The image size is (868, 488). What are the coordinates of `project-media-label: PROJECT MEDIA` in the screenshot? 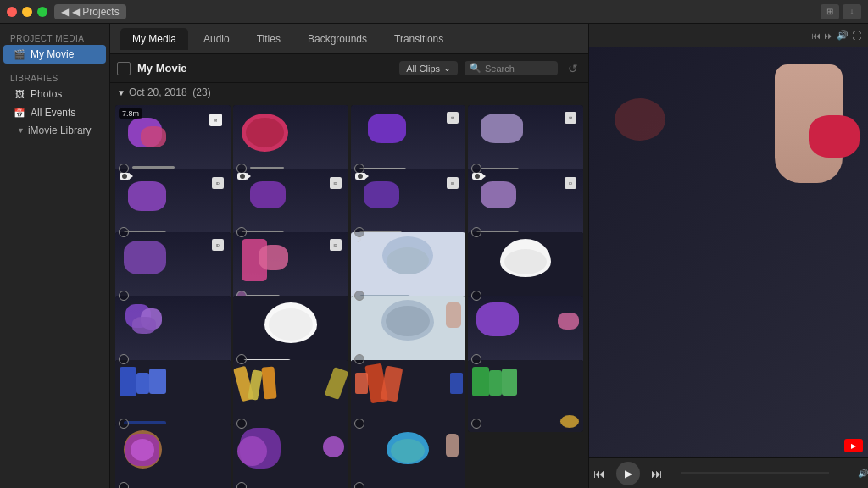 It's located at (54, 37).